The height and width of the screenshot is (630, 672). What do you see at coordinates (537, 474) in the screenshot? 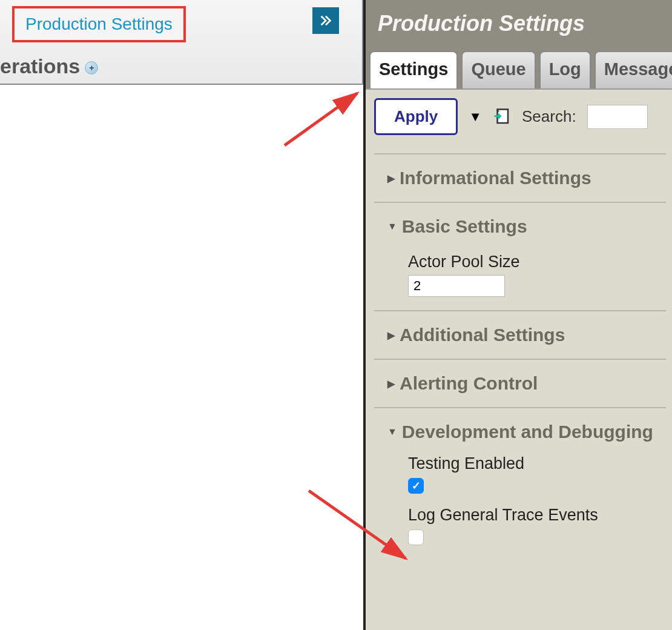
I see `field-testing-enabled: Testing Enabled ✓` at bounding box center [537, 474].